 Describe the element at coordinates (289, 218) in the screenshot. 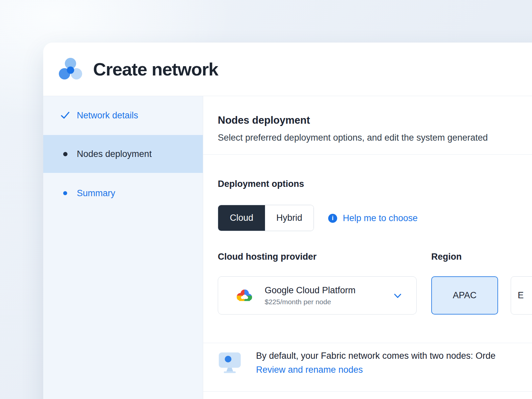

I see `toggle-option-hybrid: Hybrid` at that location.